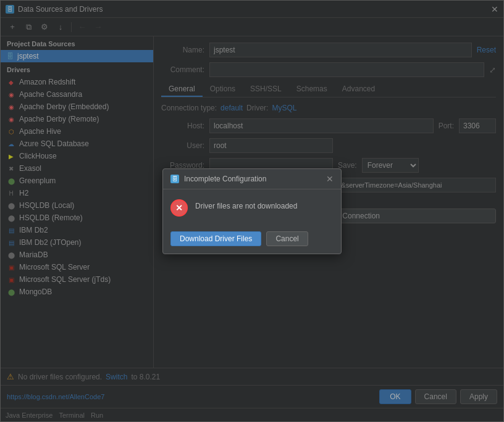  What do you see at coordinates (246, 205) in the screenshot?
I see `modal-message: Driver files are not downloaded` at bounding box center [246, 205].